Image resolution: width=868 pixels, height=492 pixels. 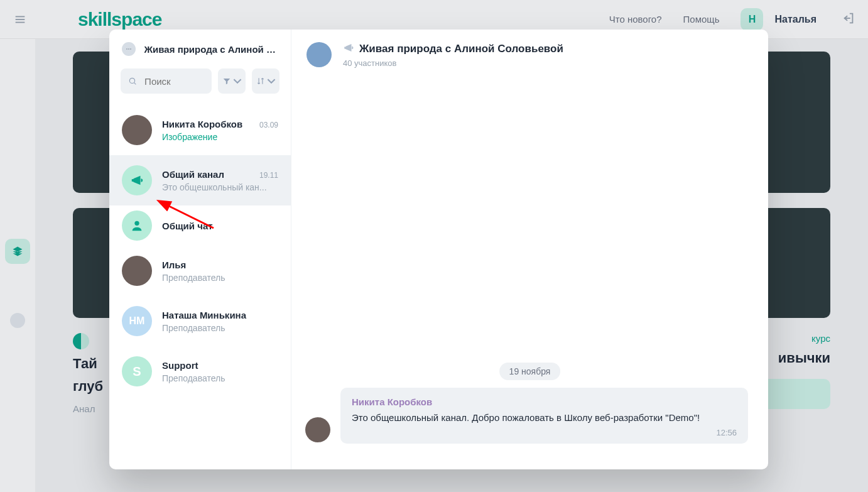 What do you see at coordinates (175, 82) in the screenshot?
I see `search-input` at bounding box center [175, 82].